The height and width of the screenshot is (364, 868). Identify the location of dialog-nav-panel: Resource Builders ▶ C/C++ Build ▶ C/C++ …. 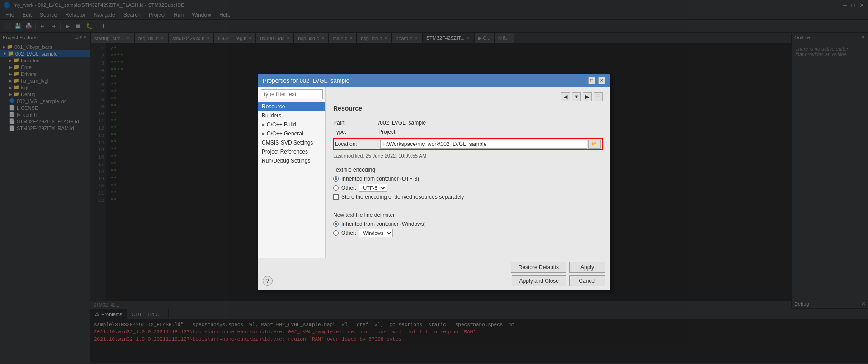
(292, 173).